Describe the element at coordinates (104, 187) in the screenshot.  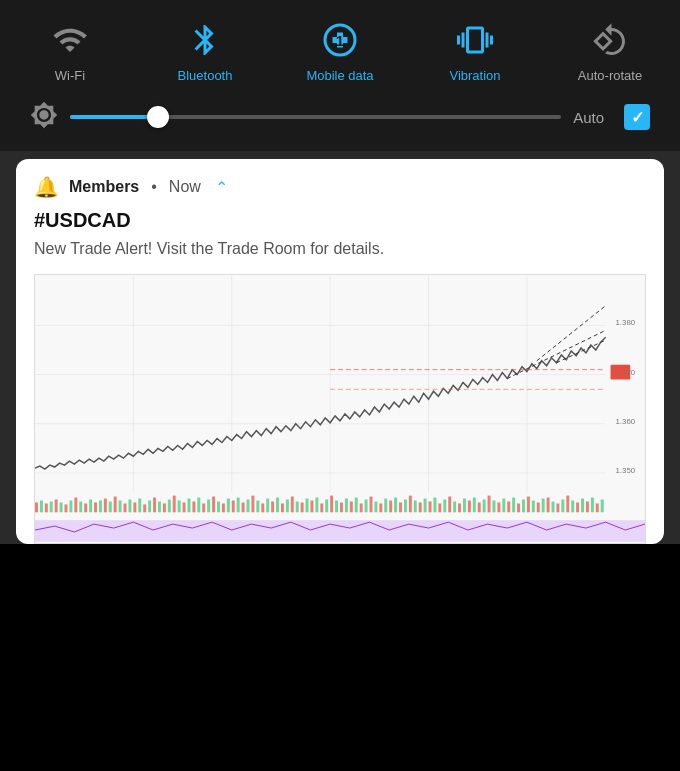
I see `notification-source: Members` at that location.